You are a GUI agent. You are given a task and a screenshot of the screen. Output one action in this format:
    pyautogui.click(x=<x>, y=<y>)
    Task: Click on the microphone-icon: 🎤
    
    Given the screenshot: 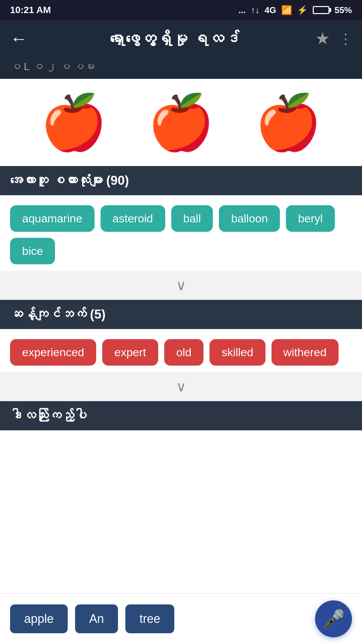 What is the action you would take?
    pyautogui.click(x=334, y=619)
    